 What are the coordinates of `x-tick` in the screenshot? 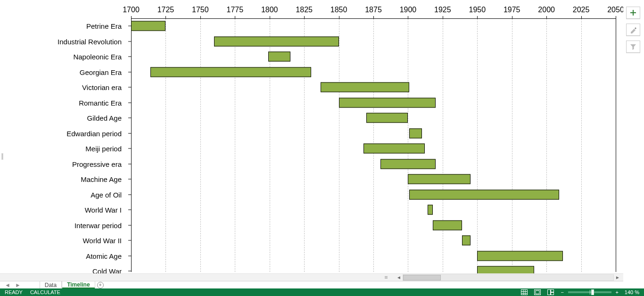 It's located at (616, 17).